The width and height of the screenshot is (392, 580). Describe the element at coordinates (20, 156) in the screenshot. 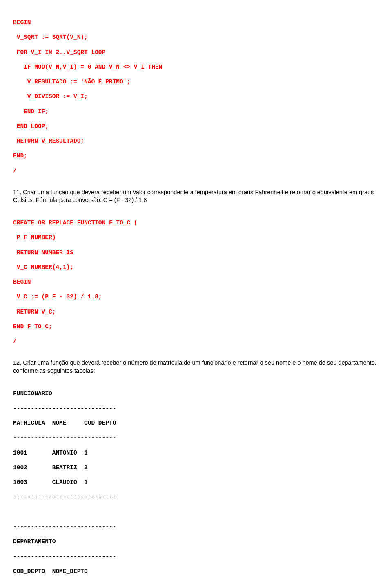

I see `code-line: END;` at that location.